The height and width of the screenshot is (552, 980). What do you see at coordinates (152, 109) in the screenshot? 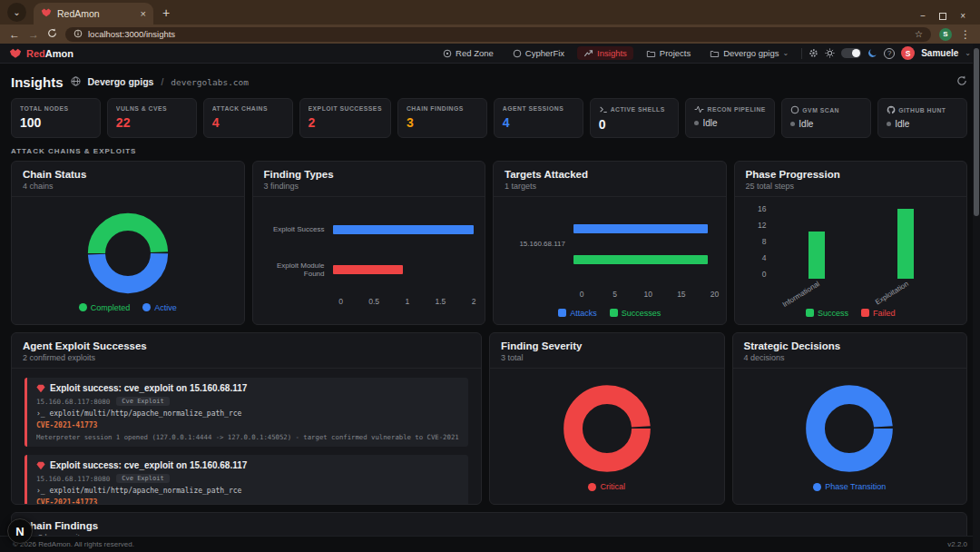
I see `stat-label: VULNS & CVES` at bounding box center [152, 109].